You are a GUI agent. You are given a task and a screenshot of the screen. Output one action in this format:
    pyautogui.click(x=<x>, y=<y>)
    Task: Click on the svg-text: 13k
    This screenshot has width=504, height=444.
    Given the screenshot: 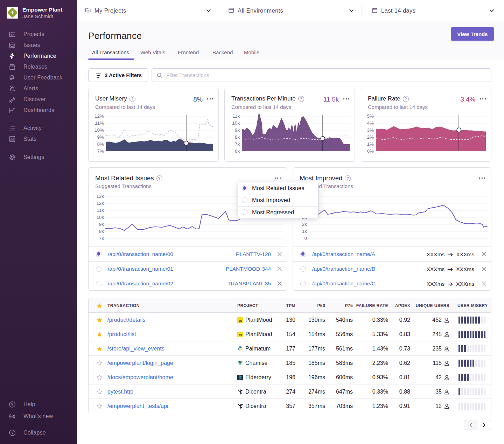 What is the action you would take?
    pyautogui.click(x=100, y=196)
    